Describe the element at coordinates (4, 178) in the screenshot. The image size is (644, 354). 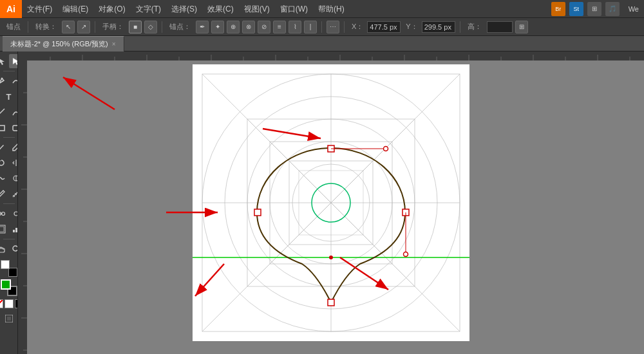
I see `warp-tool` at that location.